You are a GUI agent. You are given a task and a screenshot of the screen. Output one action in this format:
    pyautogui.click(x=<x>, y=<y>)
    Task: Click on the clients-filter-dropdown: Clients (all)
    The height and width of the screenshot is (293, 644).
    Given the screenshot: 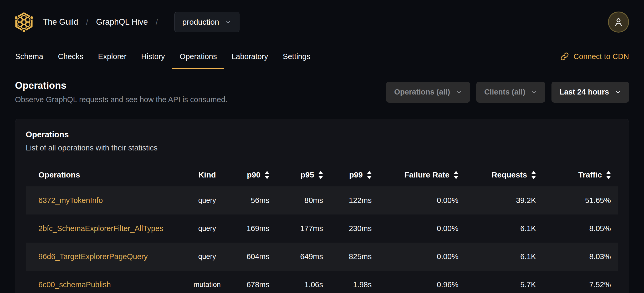 What is the action you would take?
    pyautogui.click(x=511, y=92)
    